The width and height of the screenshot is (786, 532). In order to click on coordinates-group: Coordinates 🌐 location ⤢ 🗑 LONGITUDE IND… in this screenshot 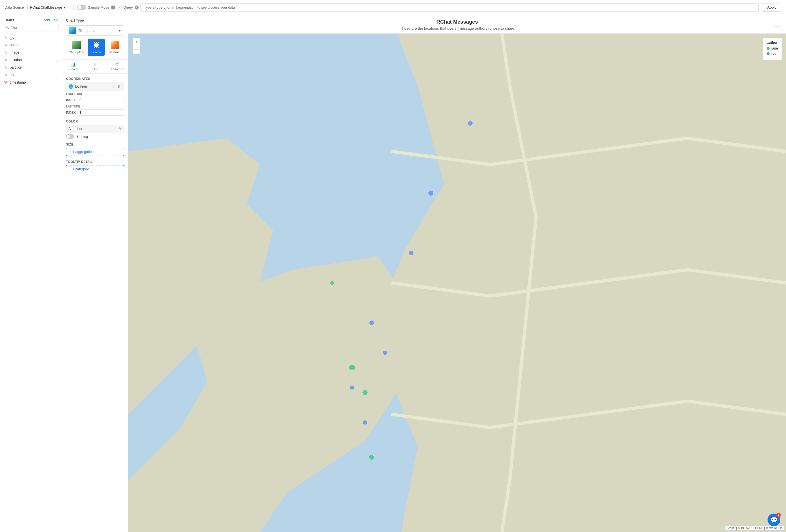, I will do `click(95, 96)`.